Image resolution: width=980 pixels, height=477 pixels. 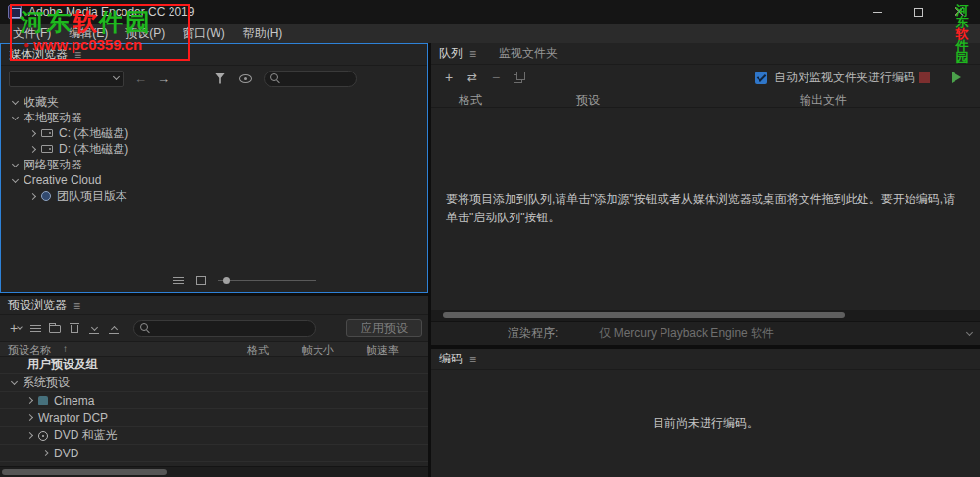 I want to click on remove-button: −, so click(x=496, y=77).